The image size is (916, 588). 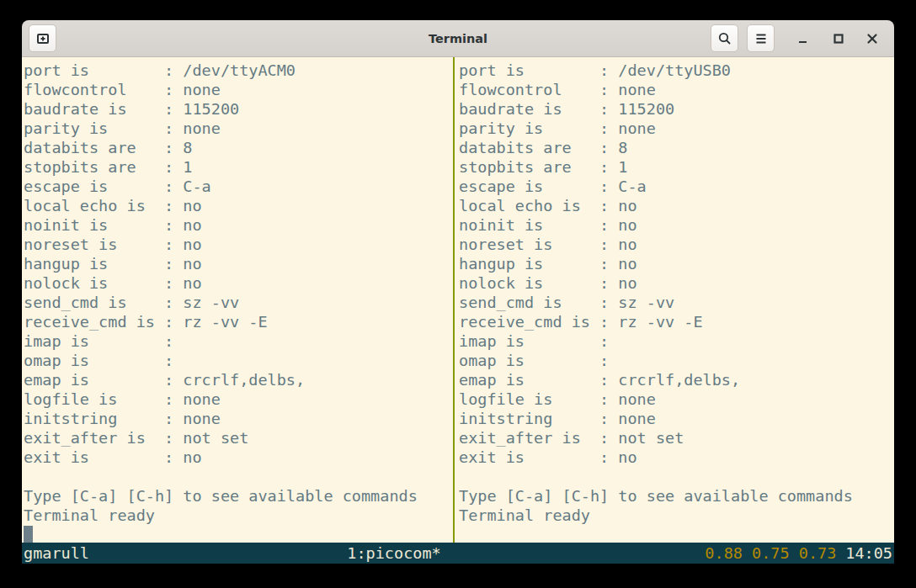 I want to click on tab-new-icon, so click(x=43, y=39).